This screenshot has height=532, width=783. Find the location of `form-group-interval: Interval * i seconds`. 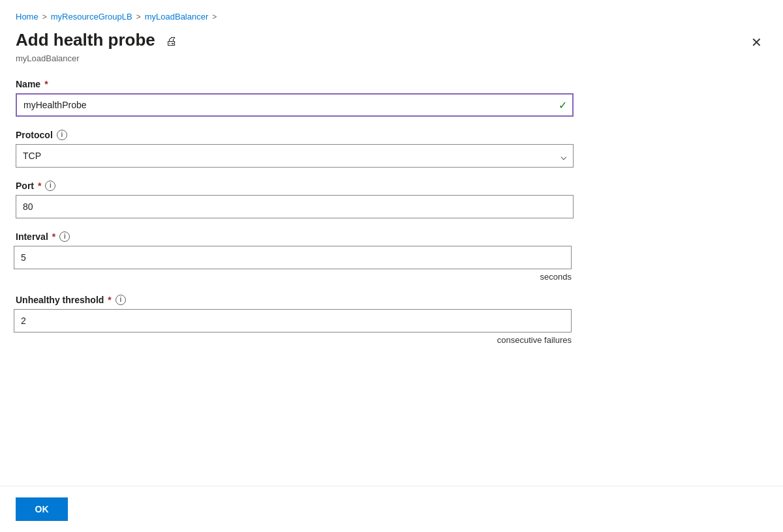

form-group-interval: Interval * i seconds is located at coordinates (294, 257).